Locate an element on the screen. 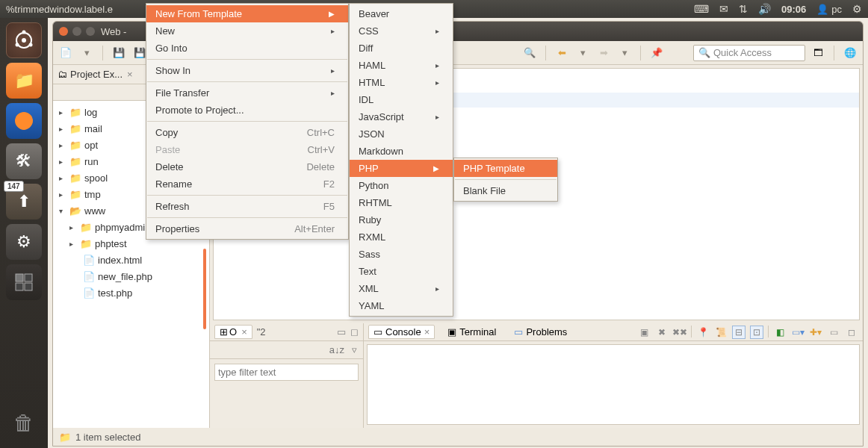 This screenshot has width=868, height=448. console-open-icon: ◧ is located at coordinates (780, 332).